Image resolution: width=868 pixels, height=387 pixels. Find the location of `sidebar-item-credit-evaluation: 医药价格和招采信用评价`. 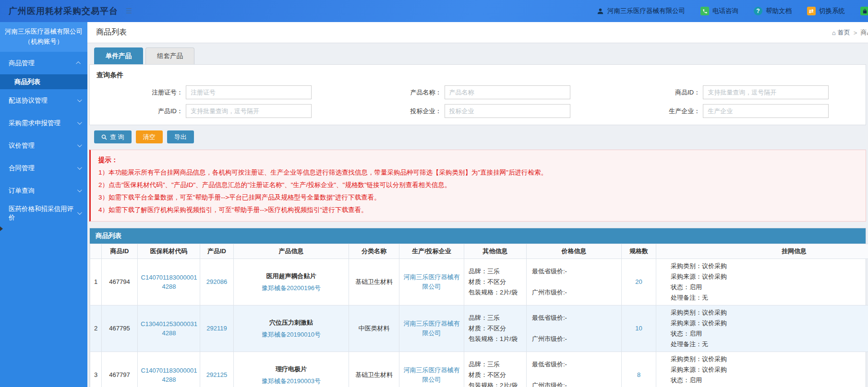

sidebar-item-credit-evaluation: 医药价格和招采信用评价 is located at coordinates (44, 213).